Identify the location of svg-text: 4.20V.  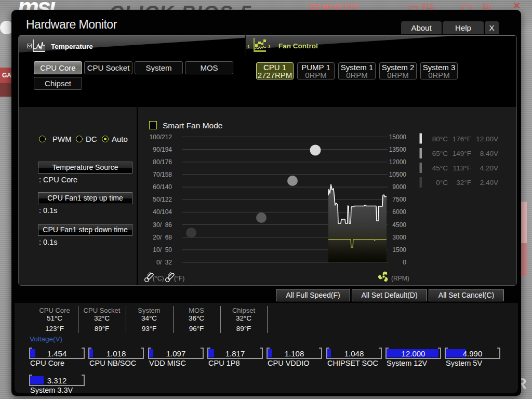
(489, 168).